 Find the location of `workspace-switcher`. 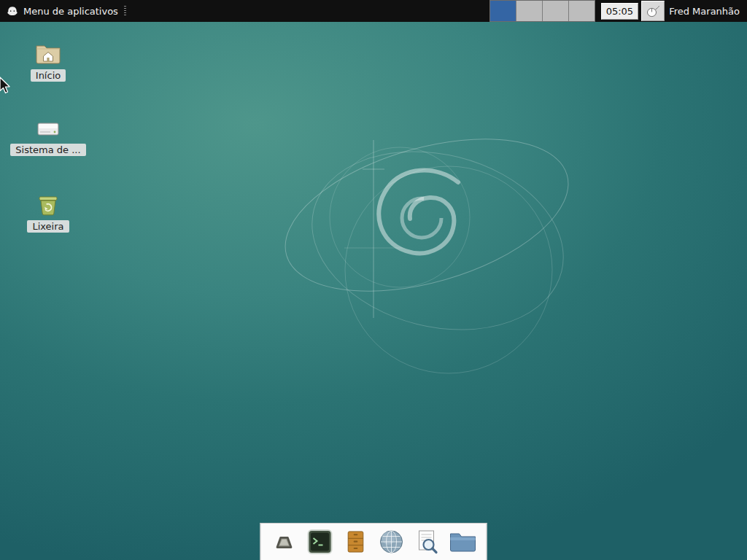

workspace-switcher is located at coordinates (543, 11).